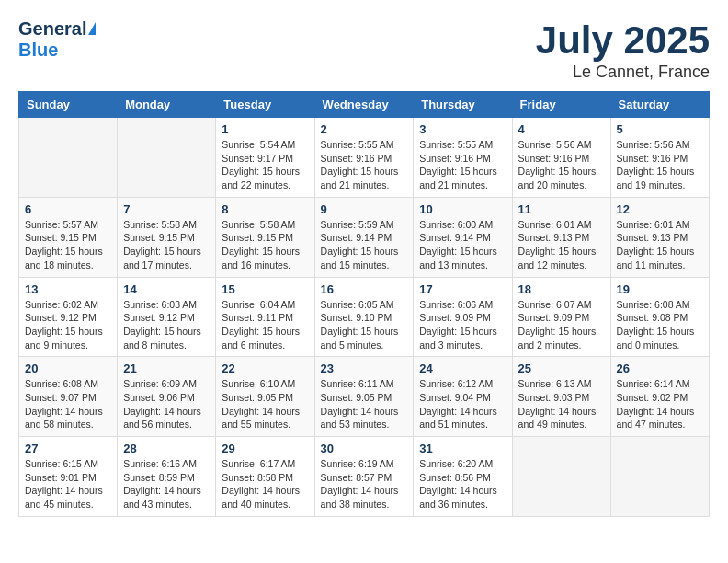  What do you see at coordinates (364, 245) in the screenshot?
I see `day-info: Sunrise: 5:59 AM Sunset: 9:14 PM Dayligh…` at bounding box center [364, 245].